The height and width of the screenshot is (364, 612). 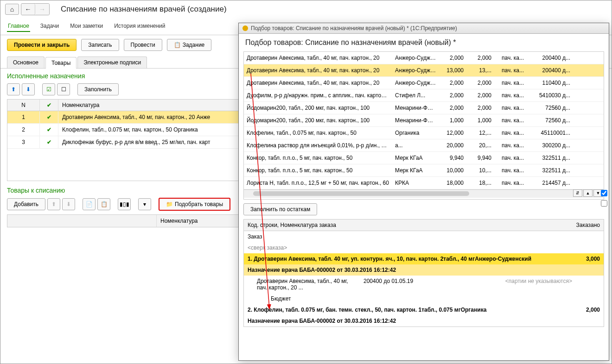 What do you see at coordinates (86, 26) in the screenshot?
I see `tab-notes: Мои заметки` at bounding box center [86, 26].